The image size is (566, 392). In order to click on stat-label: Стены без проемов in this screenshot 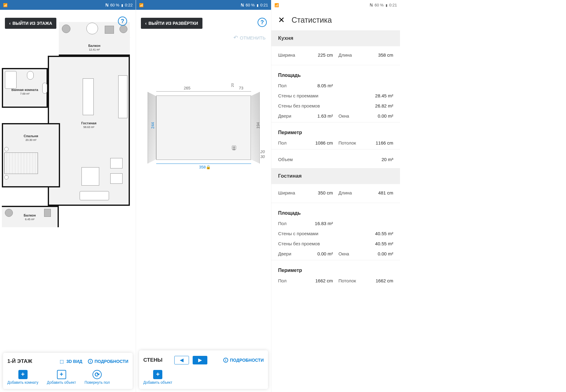, I will do `click(299, 244)`.